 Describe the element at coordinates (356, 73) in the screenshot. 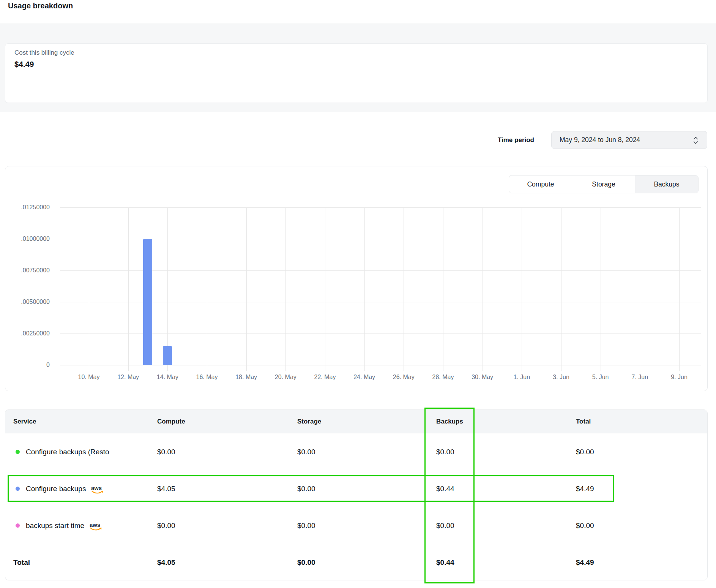

I see `billing-cost-card: Cost this billing cycle $4.49` at that location.